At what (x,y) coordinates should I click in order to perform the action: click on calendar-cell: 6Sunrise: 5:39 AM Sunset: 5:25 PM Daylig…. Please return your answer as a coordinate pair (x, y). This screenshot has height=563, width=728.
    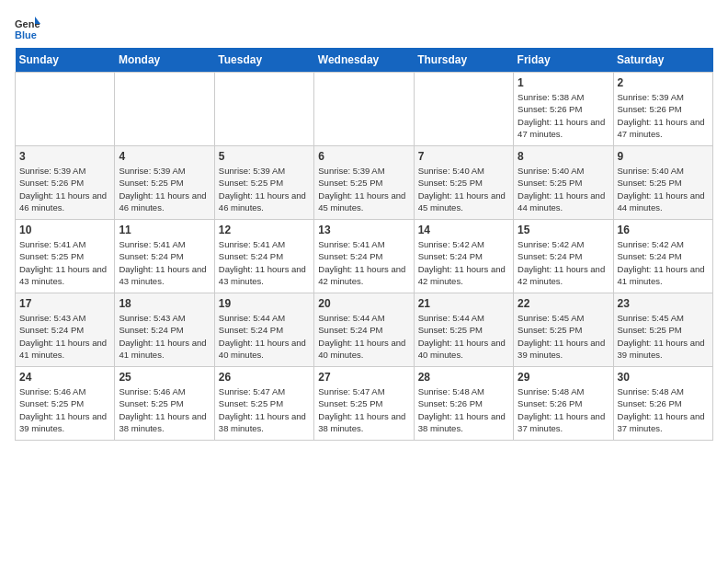
    Looking at the image, I should click on (364, 183).